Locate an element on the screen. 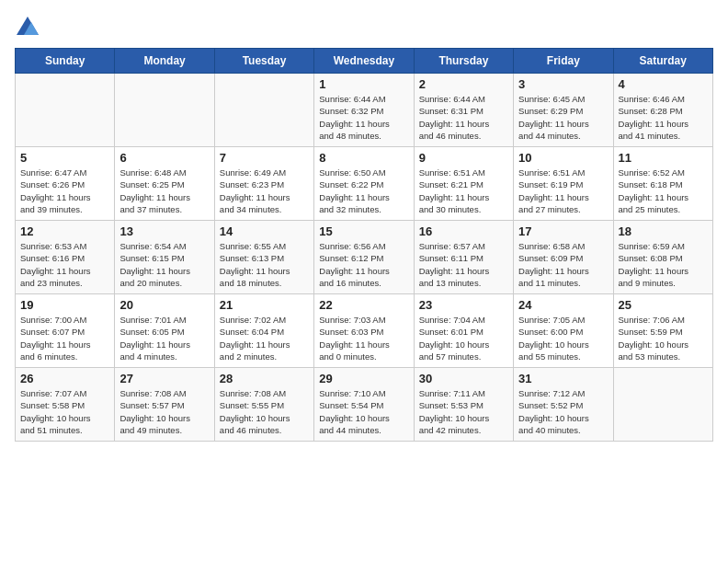 The height and width of the screenshot is (563, 728). column-header-saturday: Saturday is located at coordinates (663, 61).